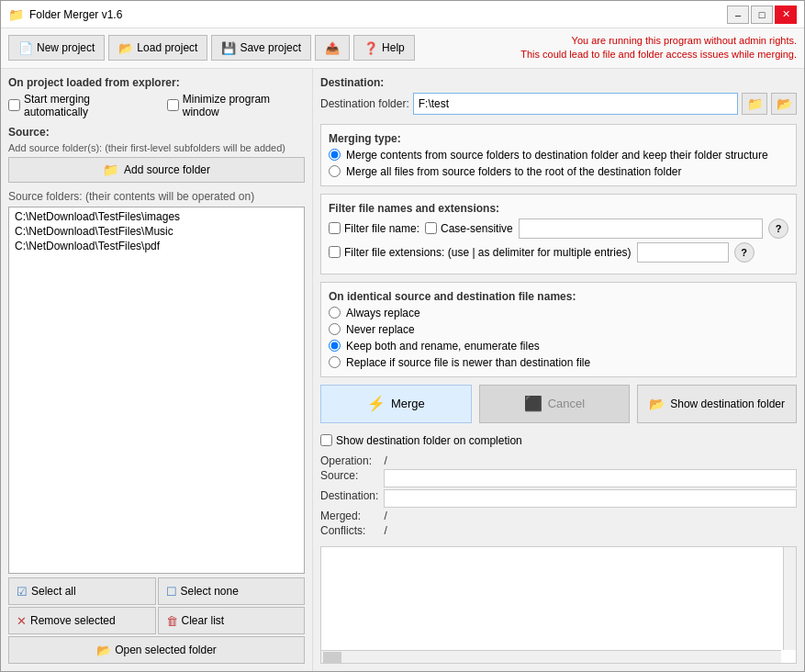 Image resolution: width=805 pixels, height=672 pixels. I want to click on conflicts-label: Conflicts:, so click(349, 531).